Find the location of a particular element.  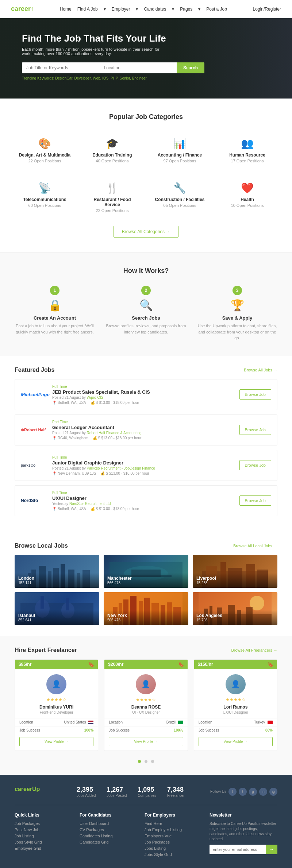

logo-accent: ↑ is located at coordinates (32, 9).